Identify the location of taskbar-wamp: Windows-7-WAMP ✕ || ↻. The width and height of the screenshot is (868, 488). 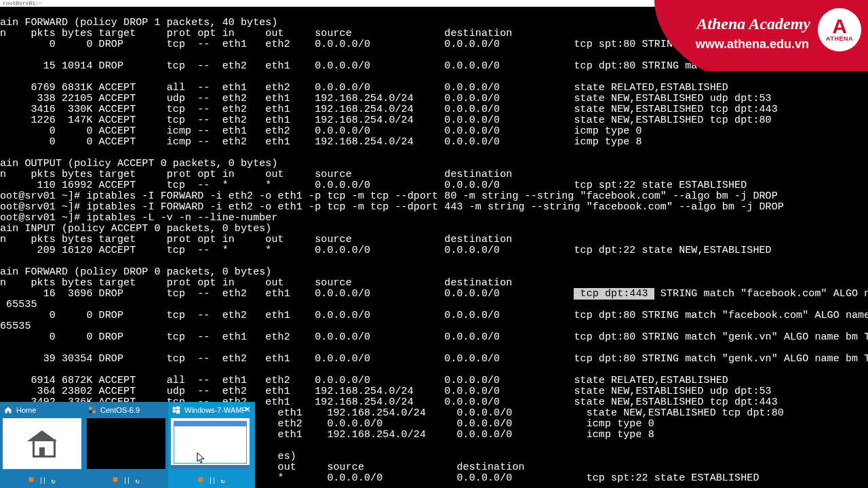
(212, 445).